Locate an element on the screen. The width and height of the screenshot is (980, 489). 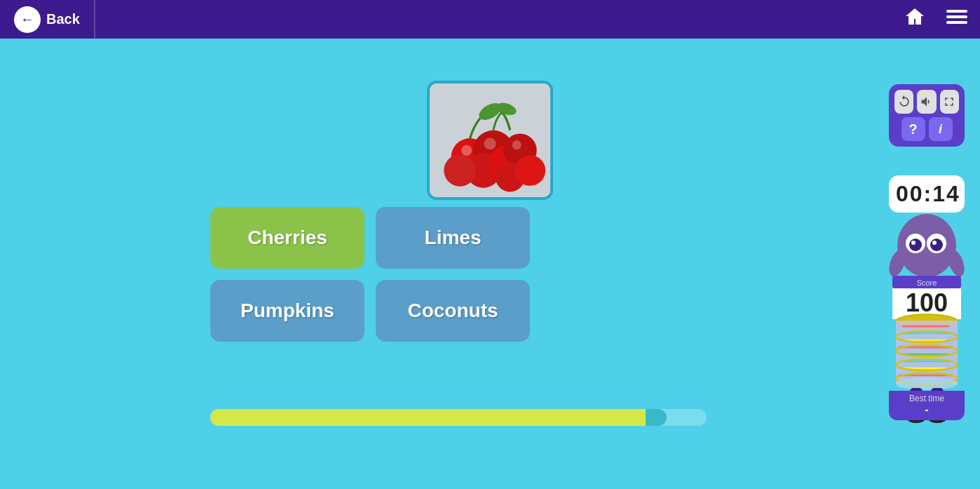
back-circle: ← is located at coordinates (27, 20).